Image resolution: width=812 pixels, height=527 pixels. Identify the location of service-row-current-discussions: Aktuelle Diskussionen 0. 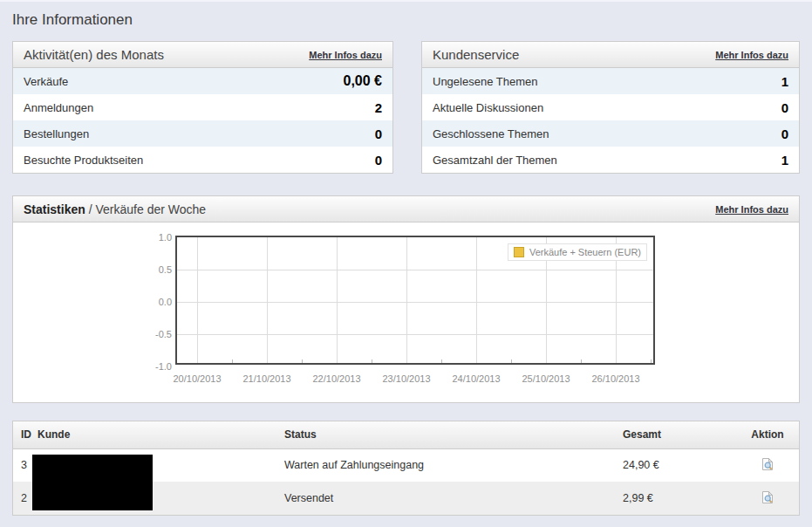
(611, 107).